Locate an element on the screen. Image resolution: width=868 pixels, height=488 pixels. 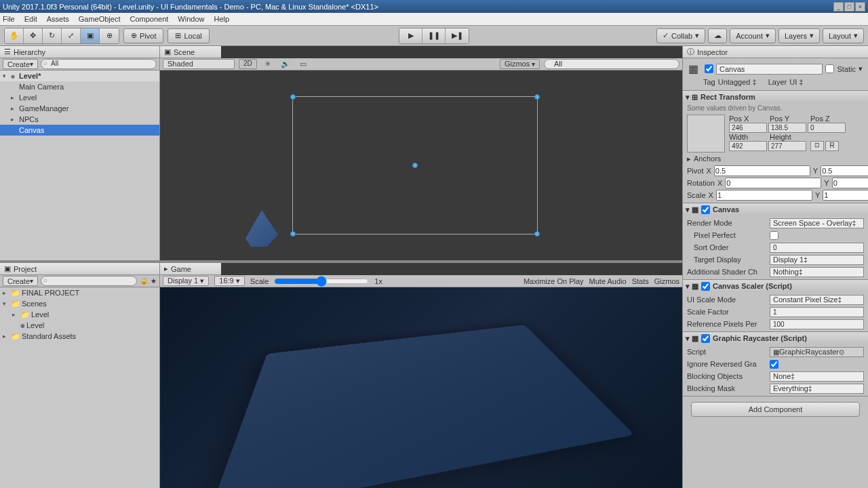
mute-audio: Mute Audio is located at coordinates (608, 281).